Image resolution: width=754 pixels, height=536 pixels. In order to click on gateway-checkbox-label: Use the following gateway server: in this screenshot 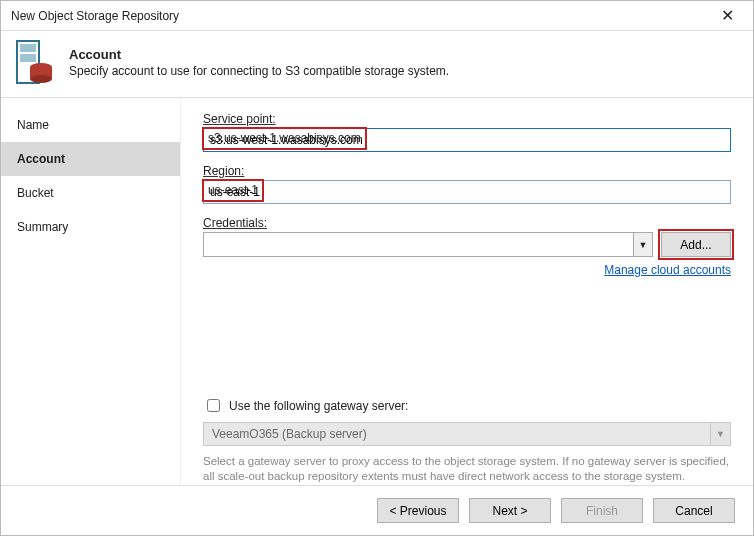, I will do `click(318, 406)`.